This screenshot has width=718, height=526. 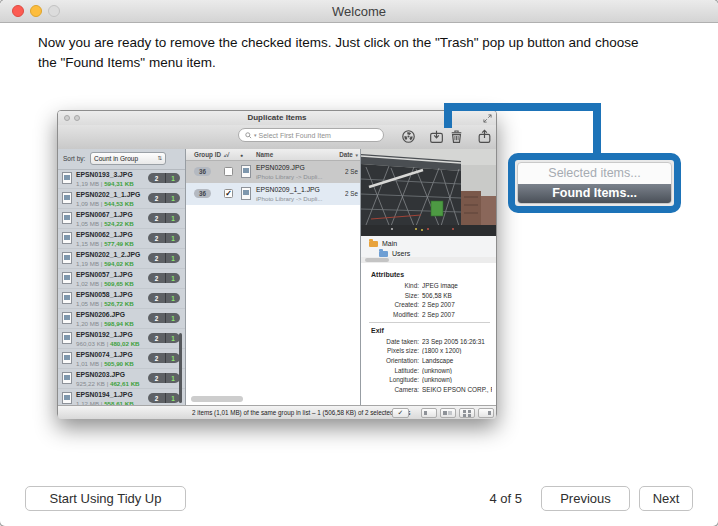 I want to click on callout-line-to-menu, so click(x=597, y=129).